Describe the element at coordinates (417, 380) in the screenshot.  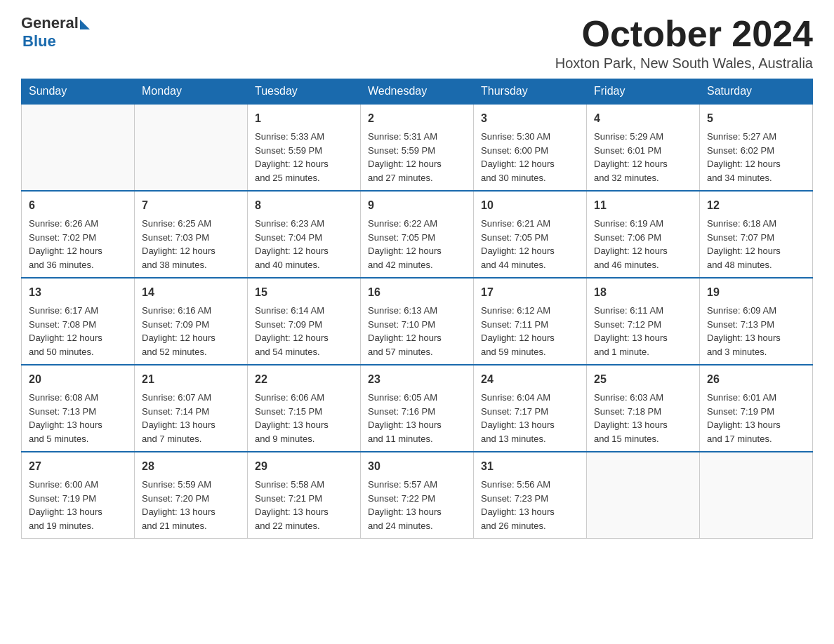
I see `day-number: 23` at that location.